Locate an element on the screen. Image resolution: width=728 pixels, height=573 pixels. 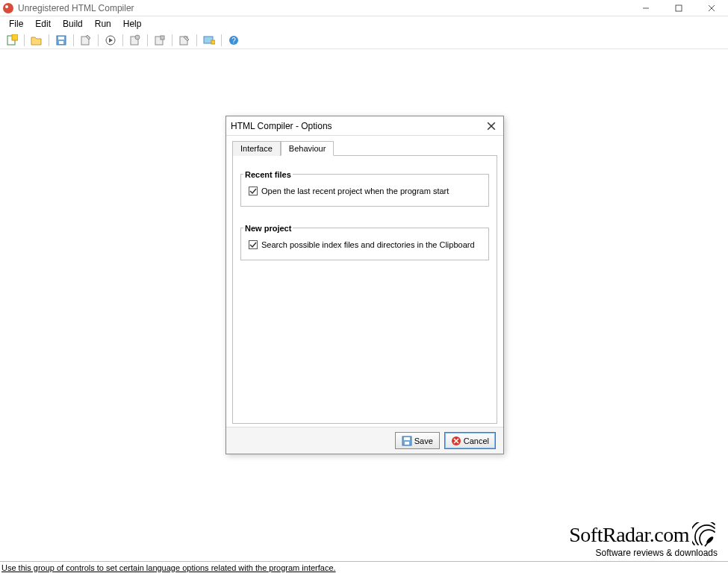
options-icon is located at coordinates (209, 40).